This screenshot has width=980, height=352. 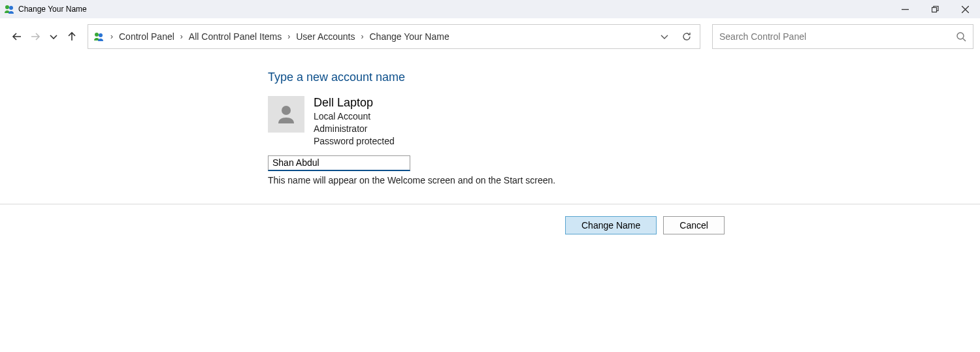 I want to click on search-icon, so click(x=961, y=37).